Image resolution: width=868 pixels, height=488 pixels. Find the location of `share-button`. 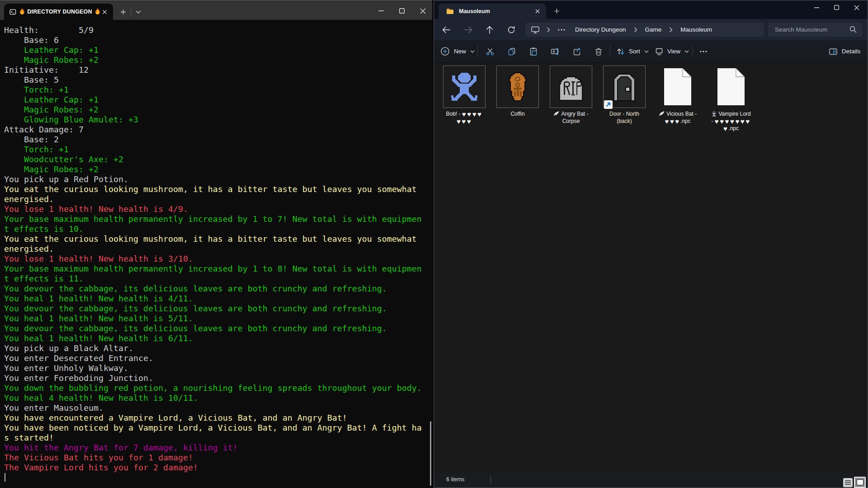

share-button is located at coordinates (577, 52).